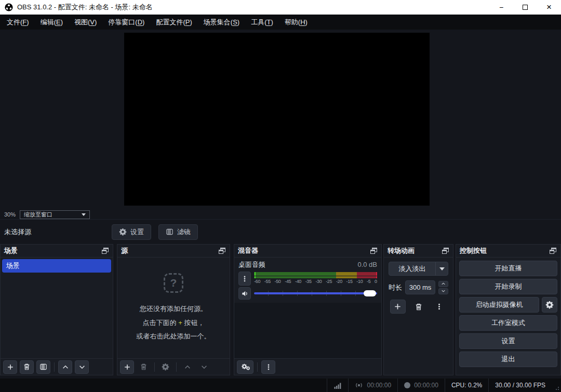 Image resolution: width=561 pixels, height=392 pixels. What do you see at coordinates (412, 269) in the screenshot?
I see `transition-current: 淡入淡出` at bounding box center [412, 269].